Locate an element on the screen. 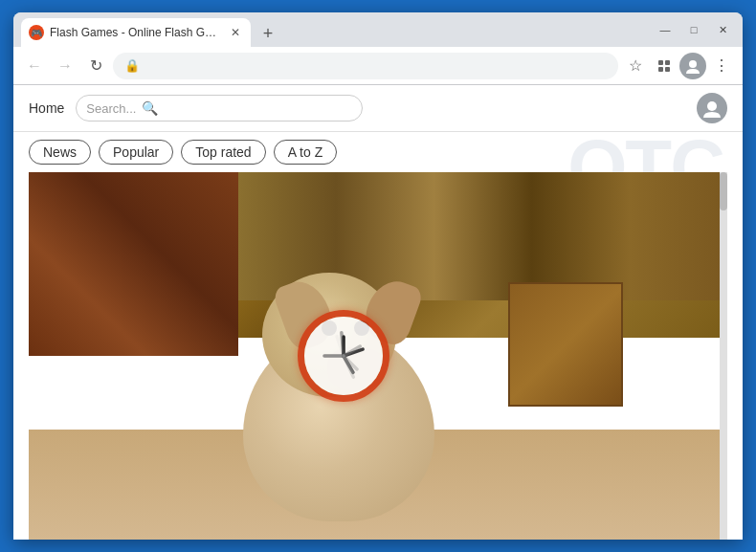  browser-tab: 🎮 Flash Games - Online Flash Gam... ✕ is located at coordinates (136, 33).